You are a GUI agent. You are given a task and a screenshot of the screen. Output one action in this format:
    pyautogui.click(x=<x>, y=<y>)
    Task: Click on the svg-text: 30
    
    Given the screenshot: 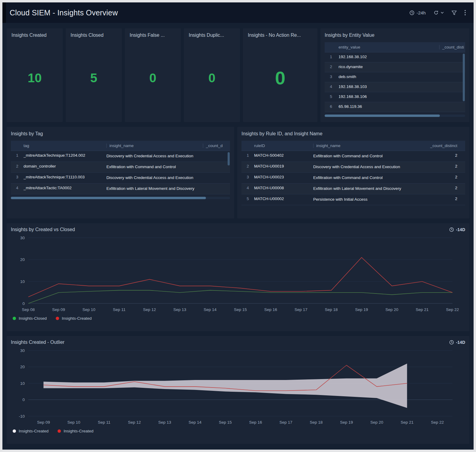 What is the action you would take?
    pyautogui.click(x=22, y=238)
    